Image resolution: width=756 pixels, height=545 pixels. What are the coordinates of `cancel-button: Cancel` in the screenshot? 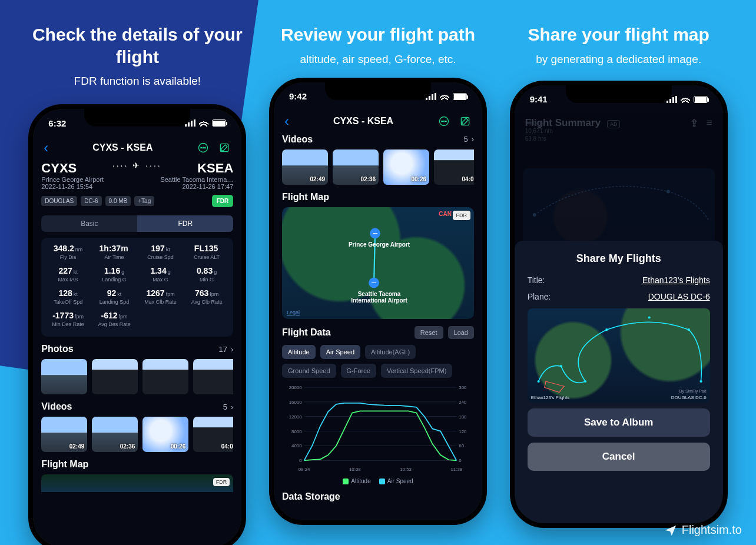 It's located at (619, 457).